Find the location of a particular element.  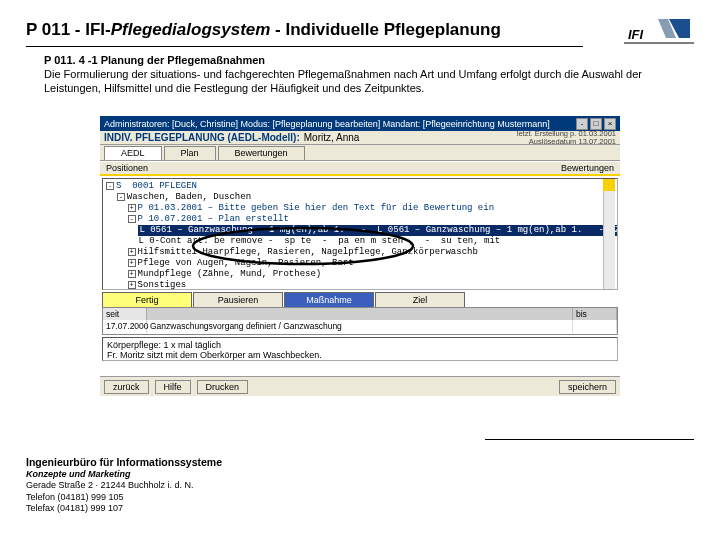

tree-scrollbar is located at coordinates (609, 234).